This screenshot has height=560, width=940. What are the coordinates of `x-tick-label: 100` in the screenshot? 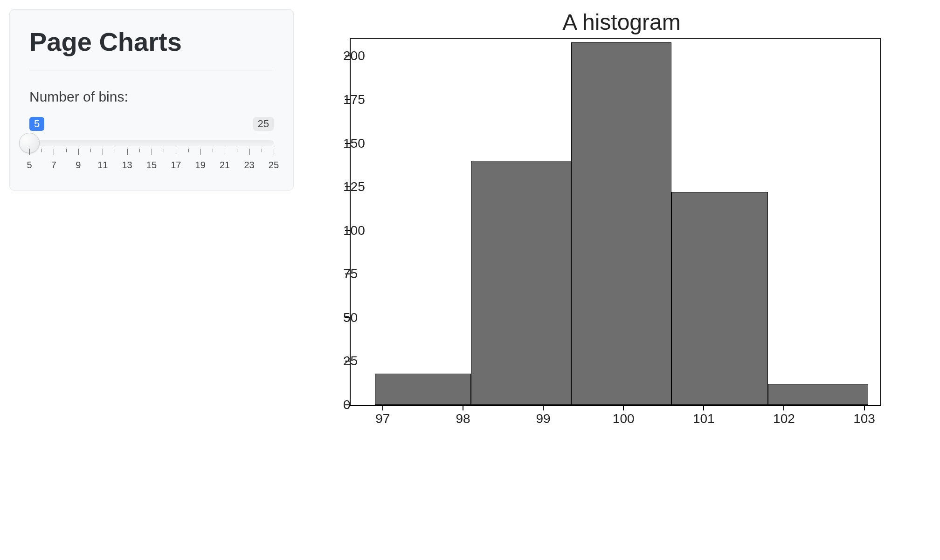 It's located at (624, 419).